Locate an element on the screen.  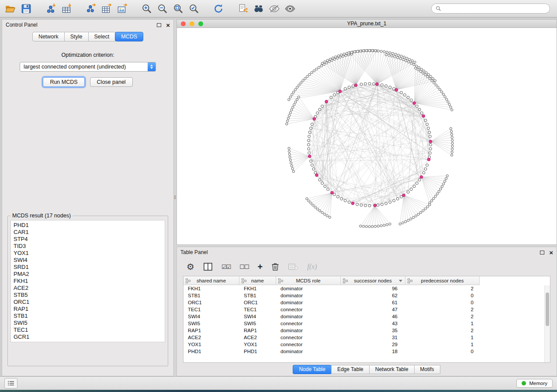
sort-chevron-icon is located at coordinates (401, 281).